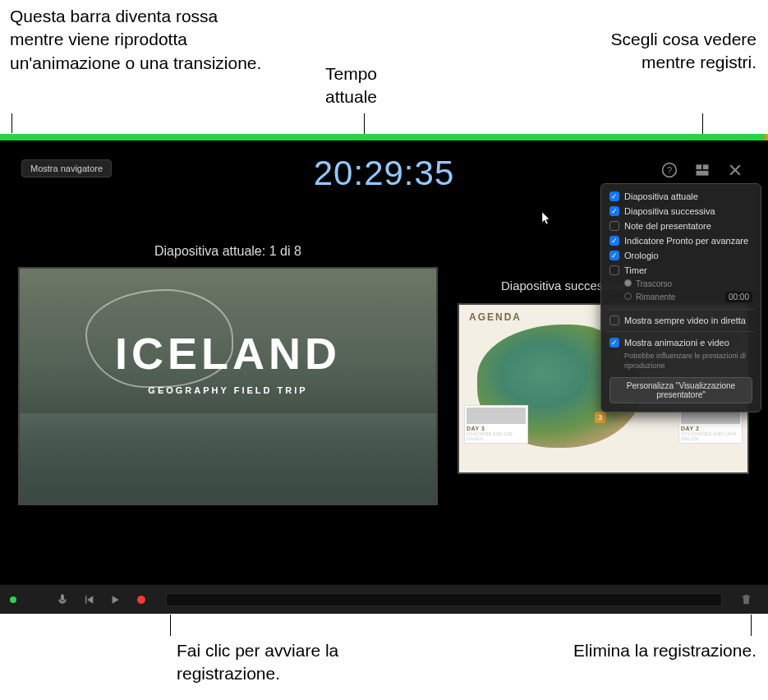 The width and height of the screenshot is (768, 700). I want to click on slide-decor, so click(228, 458).